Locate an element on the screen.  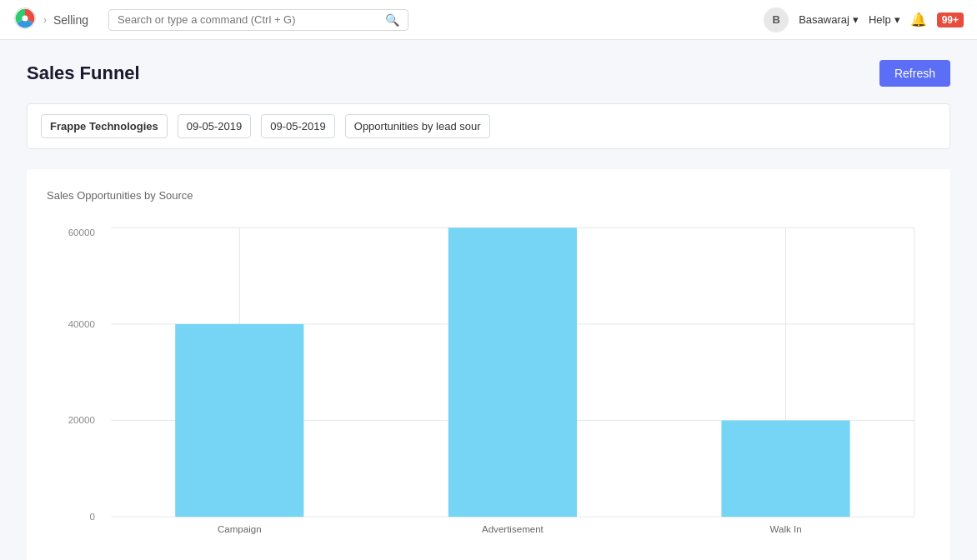
avatar: B is located at coordinates (776, 20).